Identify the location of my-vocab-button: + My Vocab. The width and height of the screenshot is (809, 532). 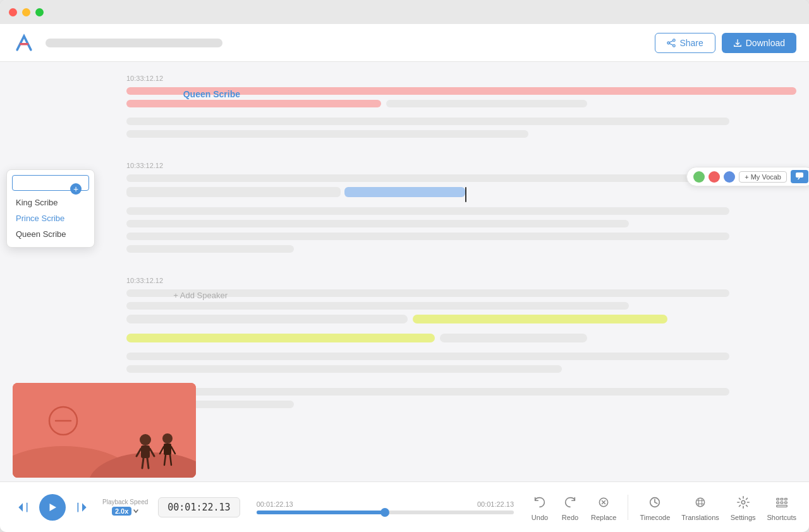
(763, 177).